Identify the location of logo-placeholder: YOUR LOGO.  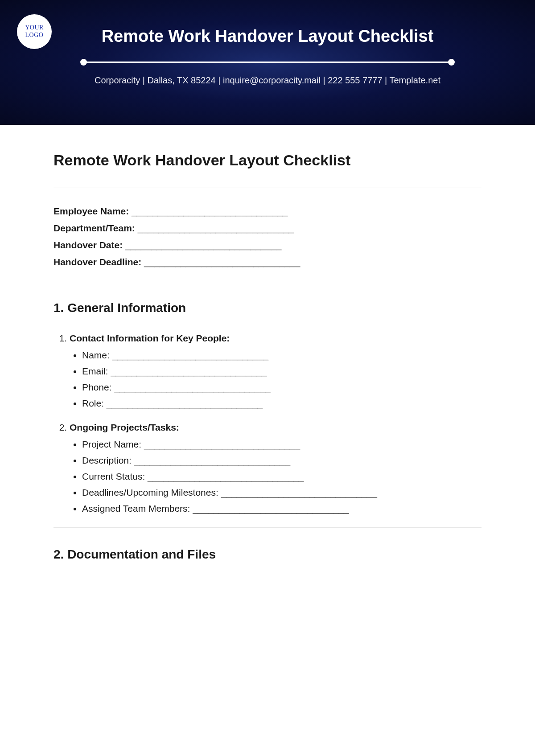
(34, 32).